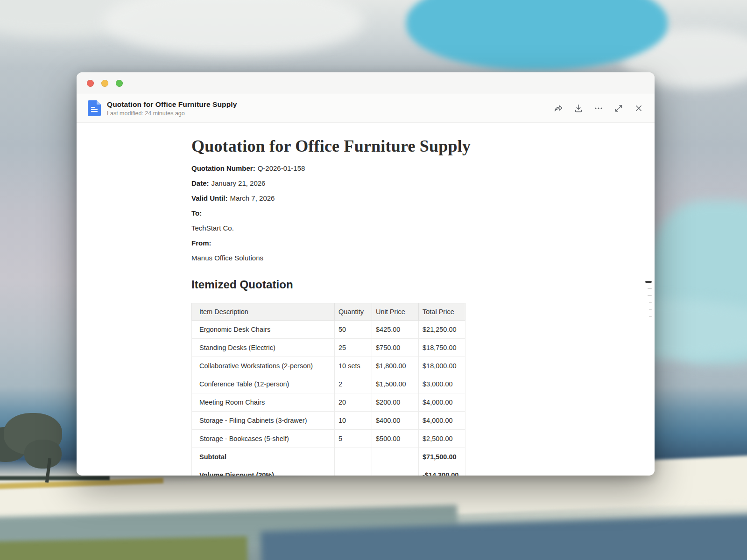 The height and width of the screenshot is (560, 747). Describe the element at coordinates (395, 329) in the screenshot. I see `item-unit-price: $425.00` at that location.